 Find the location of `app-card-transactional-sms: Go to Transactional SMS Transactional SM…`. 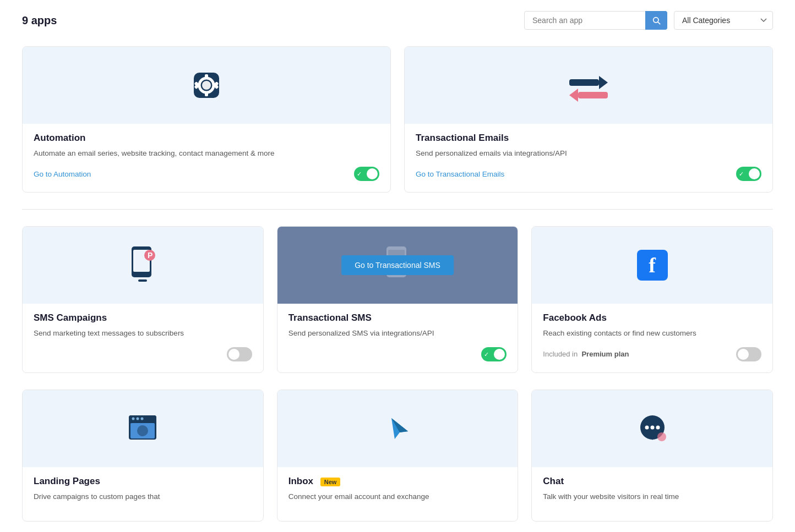

app-card-transactional-sms: Go to Transactional SMS Transactional SM… is located at coordinates (398, 299).